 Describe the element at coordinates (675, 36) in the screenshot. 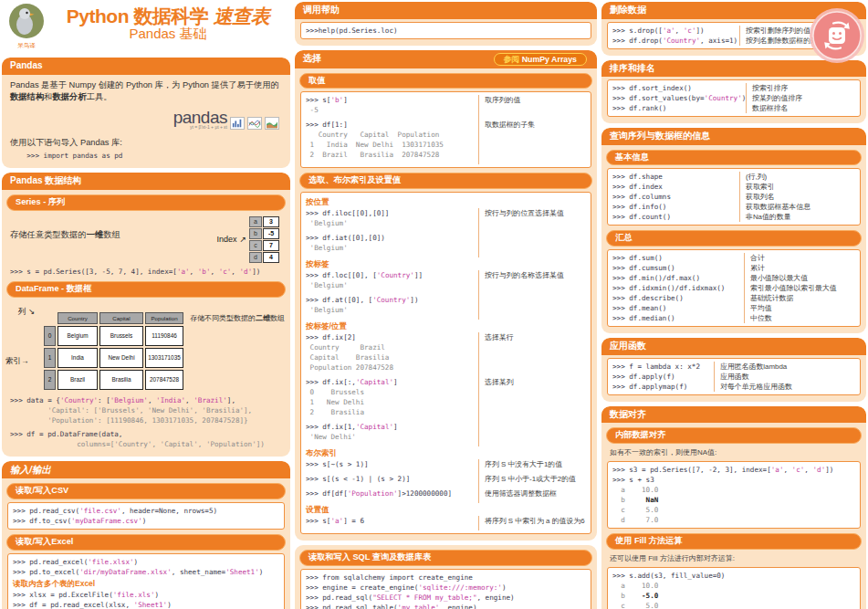

I see `dropping-code: >>> s.drop(['a', 'c']) >>> df.drop('Coun…` at that location.